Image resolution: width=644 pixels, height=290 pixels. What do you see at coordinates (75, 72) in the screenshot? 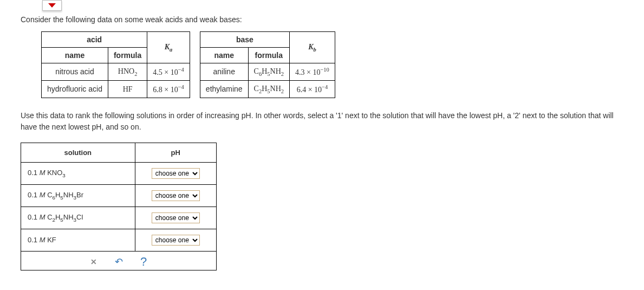
I see `acid-name: nitrous acid` at bounding box center [75, 72].